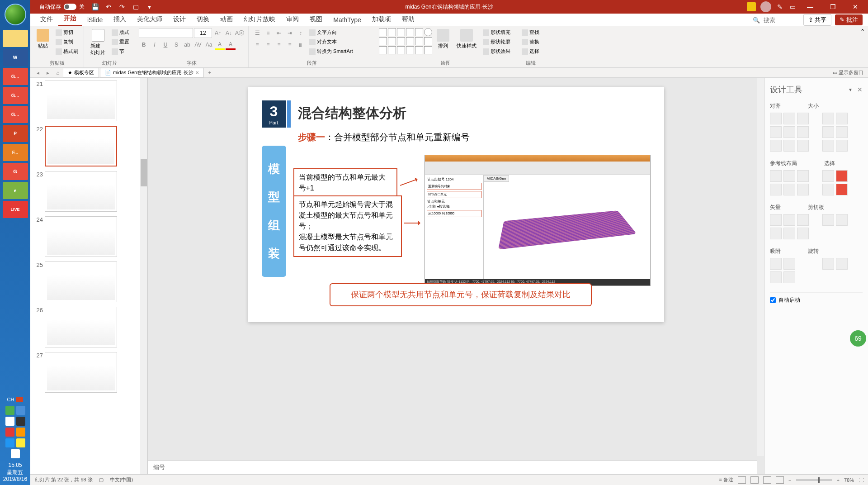 The width and height of the screenshot is (868, 485). What do you see at coordinates (121, 480) in the screenshot?
I see `language-indicator: 中文(中国)` at bounding box center [121, 480].